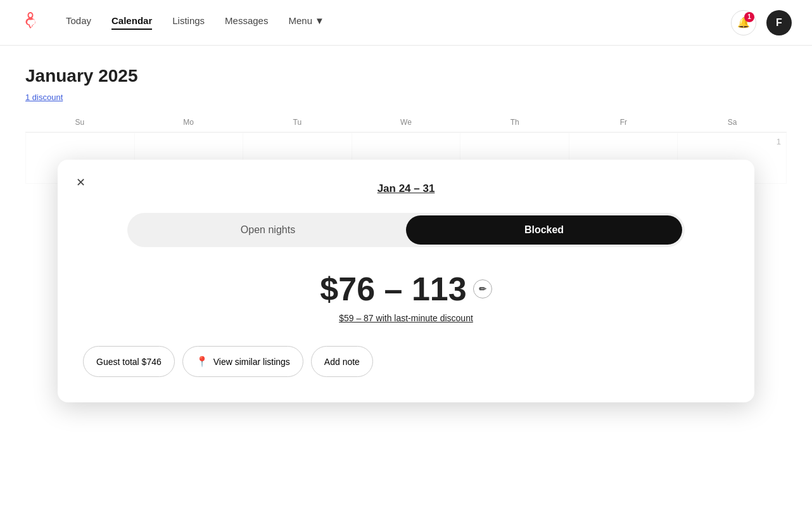  What do you see at coordinates (129, 361) in the screenshot?
I see `guest-total-button: Guest total $746` at bounding box center [129, 361].